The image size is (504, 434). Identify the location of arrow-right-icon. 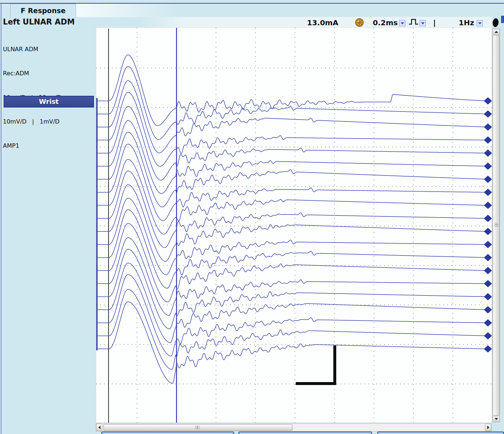
(488, 427).